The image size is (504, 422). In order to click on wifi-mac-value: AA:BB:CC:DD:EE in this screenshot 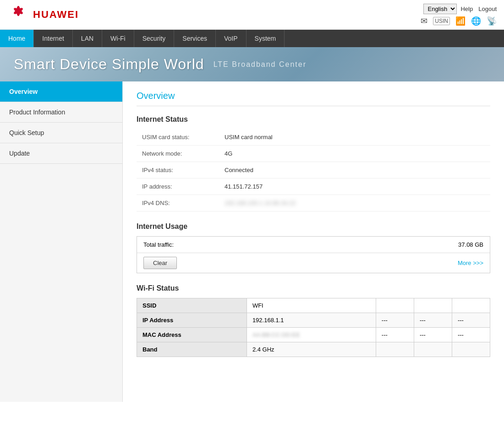, I will do `click(311, 335)`.